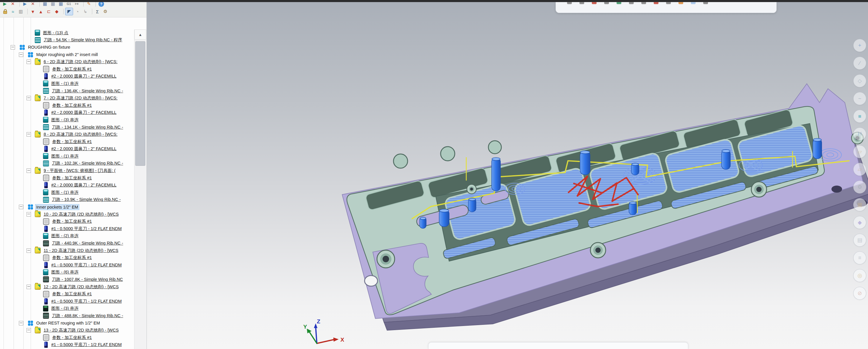 Image resolution: width=868 pixels, height=349 pixels. Describe the element at coordinates (860, 205) in the screenshot. I see `block-button: ▦` at that location.